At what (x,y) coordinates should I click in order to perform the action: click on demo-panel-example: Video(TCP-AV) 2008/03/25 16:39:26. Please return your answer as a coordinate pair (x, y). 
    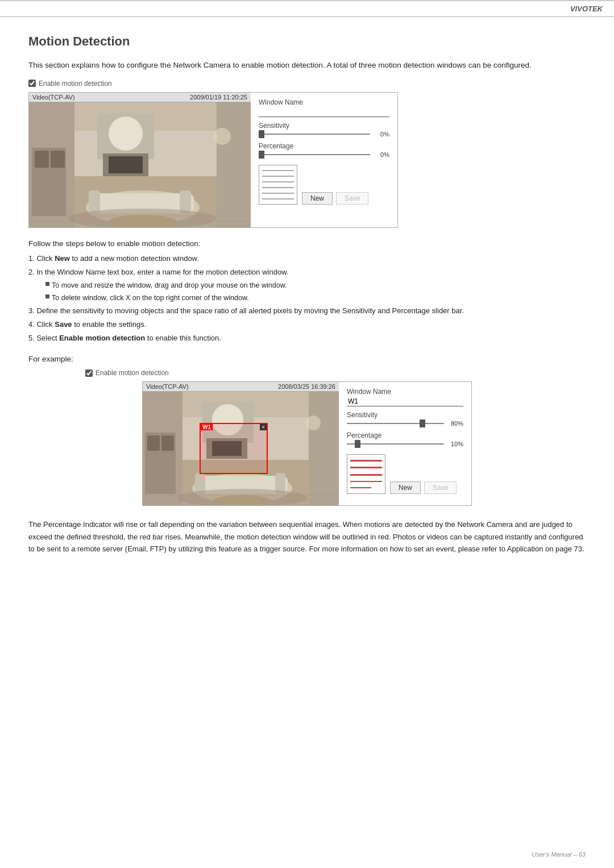
    Looking at the image, I should click on (307, 443).